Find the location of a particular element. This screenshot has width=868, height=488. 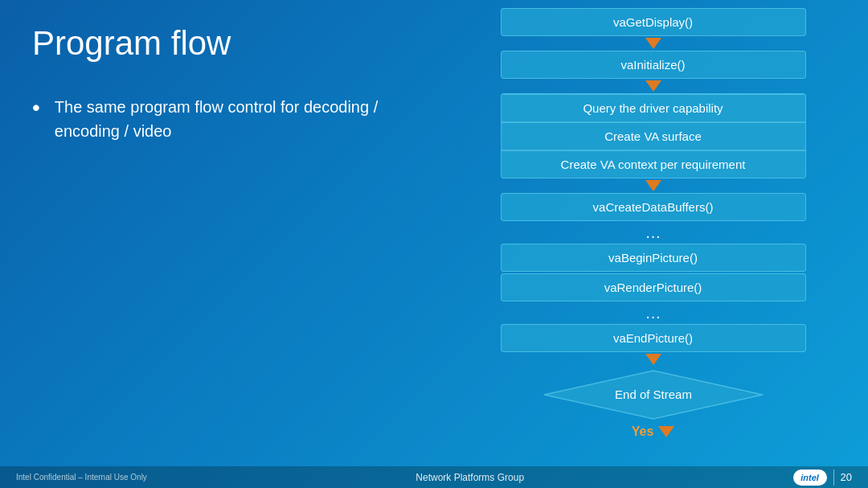

bullet-list: • The same program flow control for deco… is located at coordinates (221, 125).